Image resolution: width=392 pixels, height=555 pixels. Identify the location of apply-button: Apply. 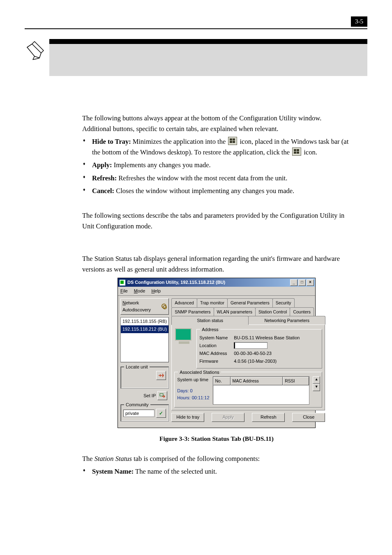
(228, 417).